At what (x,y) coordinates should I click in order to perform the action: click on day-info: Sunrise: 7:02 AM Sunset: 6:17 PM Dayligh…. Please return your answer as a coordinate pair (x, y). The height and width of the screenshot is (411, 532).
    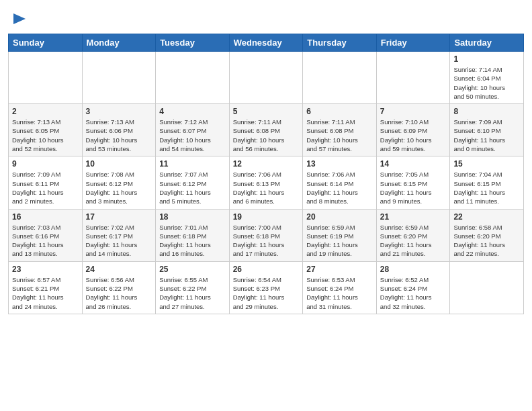
    Looking at the image, I should click on (120, 240).